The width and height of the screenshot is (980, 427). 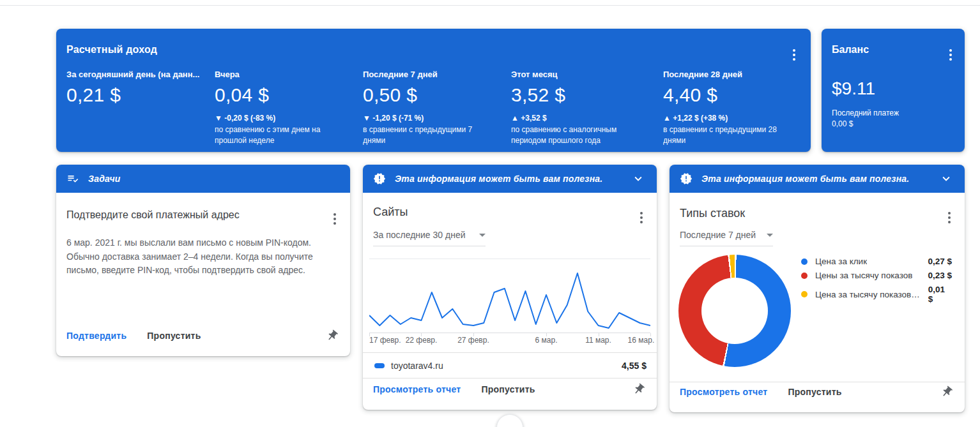 I want to click on earnings-column-today: За сегодняшний день (на данн... 0,21 $, so click(x=141, y=108).